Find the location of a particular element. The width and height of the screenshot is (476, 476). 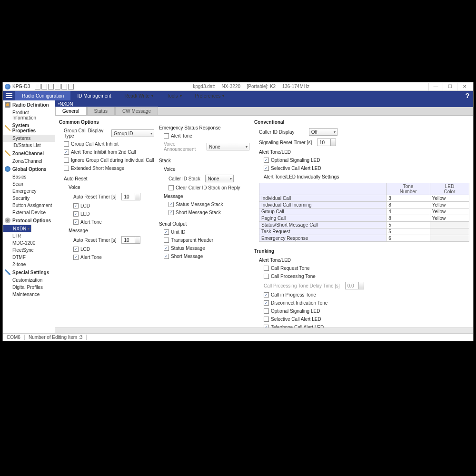

cb-conv-scal is located at coordinates (267, 169).